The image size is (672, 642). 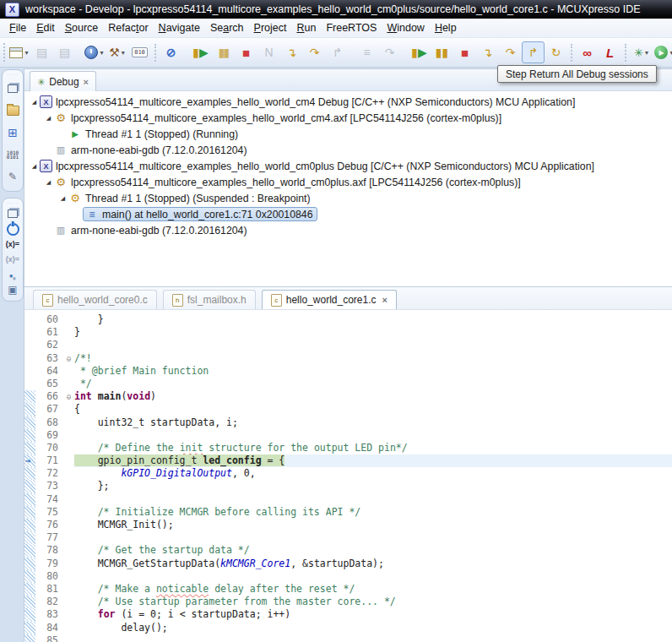 What do you see at coordinates (348, 358) in the screenshot?
I see `code-line-63: 63⊖/*!` at bounding box center [348, 358].